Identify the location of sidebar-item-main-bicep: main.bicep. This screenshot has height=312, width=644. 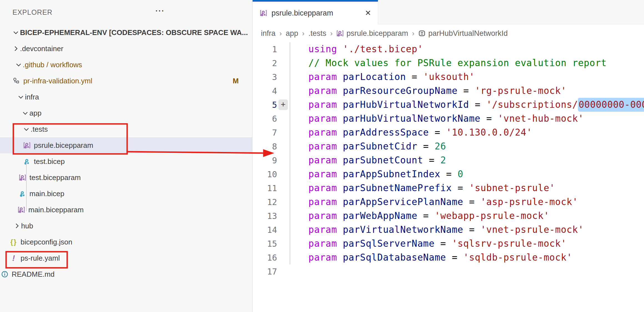
(126, 194).